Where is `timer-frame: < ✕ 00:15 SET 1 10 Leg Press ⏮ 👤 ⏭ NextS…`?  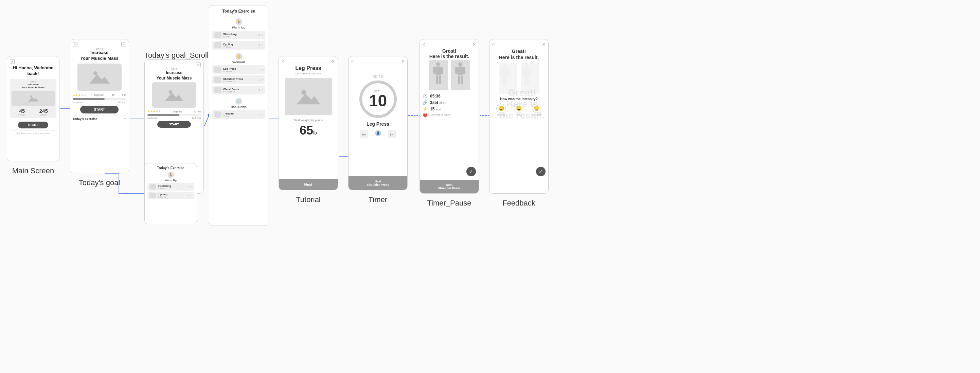
timer-frame: < ✕ 00:15 SET 1 10 Leg Press ⏮ 👤 ⏭ NextS… is located at coordinates (378, 123).